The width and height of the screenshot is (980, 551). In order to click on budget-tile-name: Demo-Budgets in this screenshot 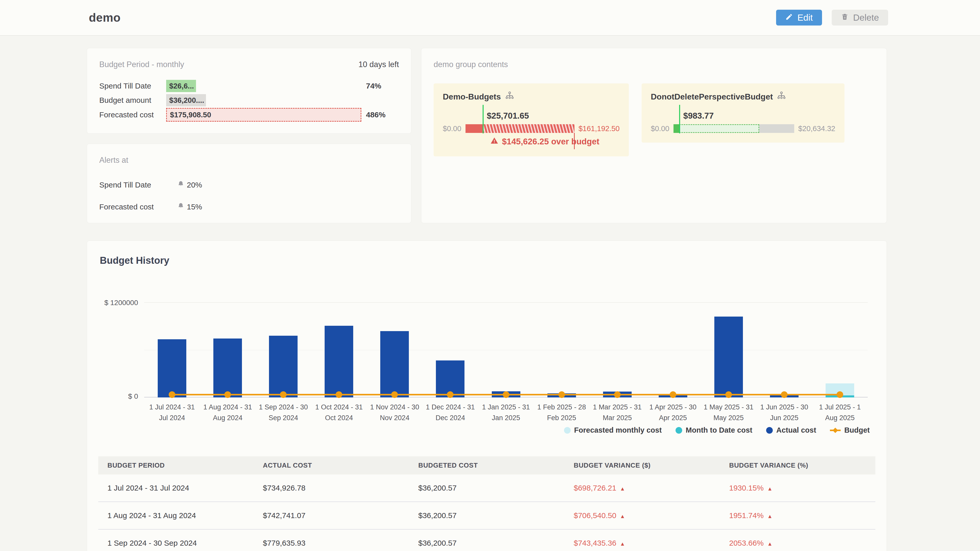, I will do `click(531, 97)`.